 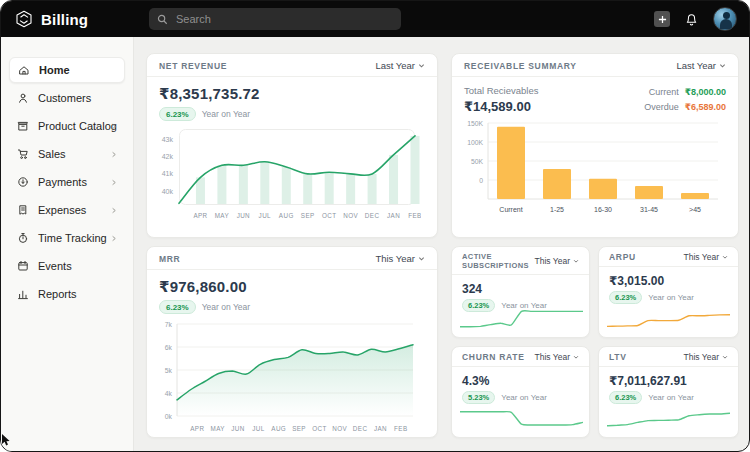 I want to click on churn-rate-value: 4.3%, so click(x=520, y=381).